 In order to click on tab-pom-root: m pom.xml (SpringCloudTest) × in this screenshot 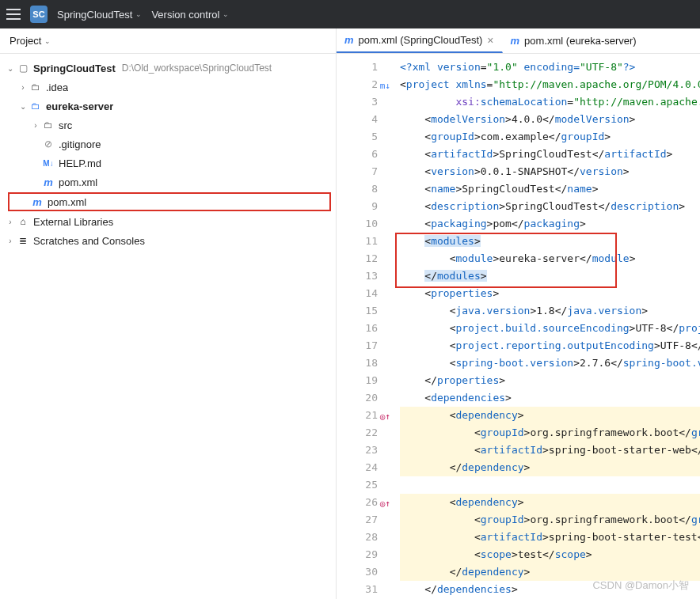, I will do `click(420, 41)`.